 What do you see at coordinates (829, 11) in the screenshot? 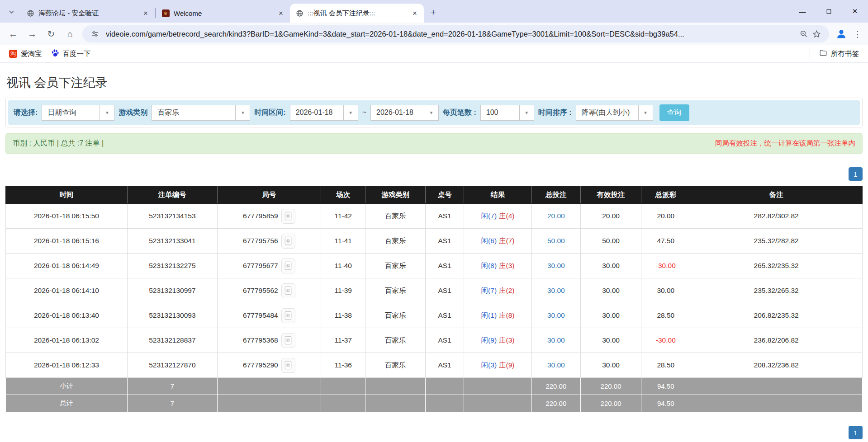
I see `maximize-button` at bounding box center [829, 11].